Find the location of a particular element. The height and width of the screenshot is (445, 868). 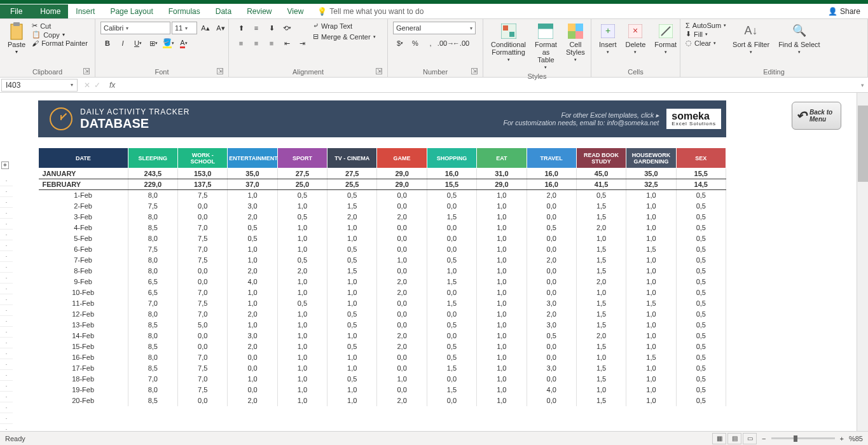

column-header: TRAVEL is located at coordinates (551, 158).